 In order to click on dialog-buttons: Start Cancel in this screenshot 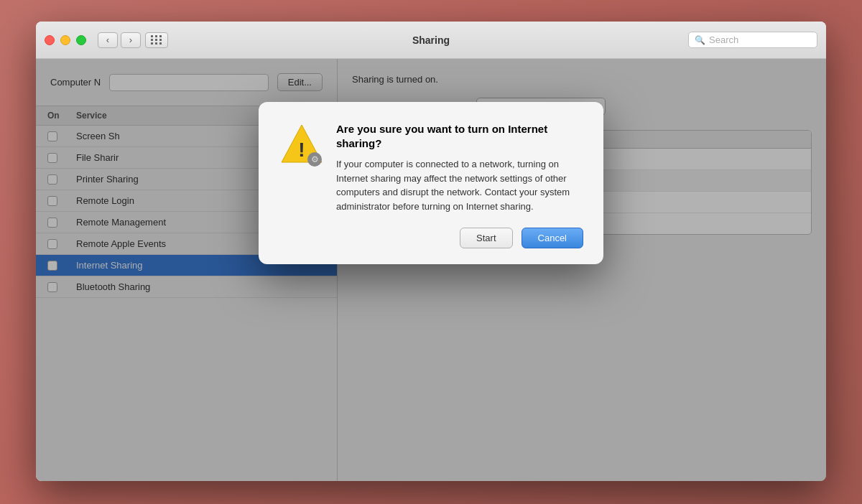, I will do `click(431, 238)`.